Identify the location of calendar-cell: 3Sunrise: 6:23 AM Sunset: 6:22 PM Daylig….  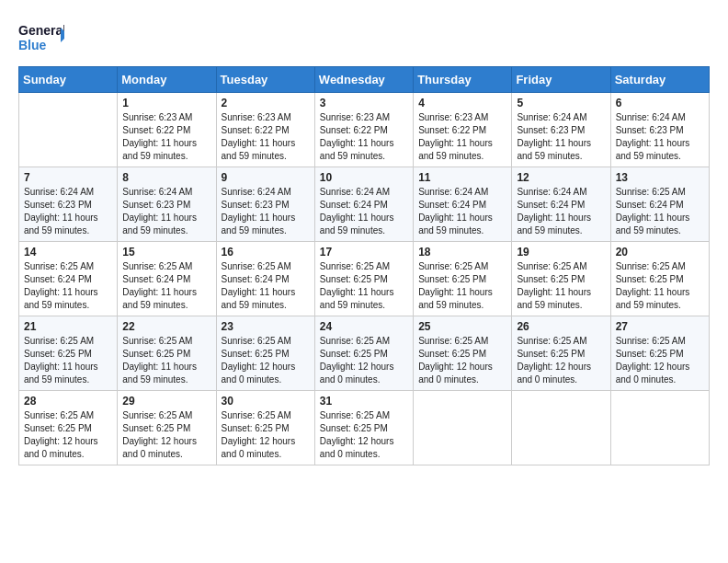
(364, 131).